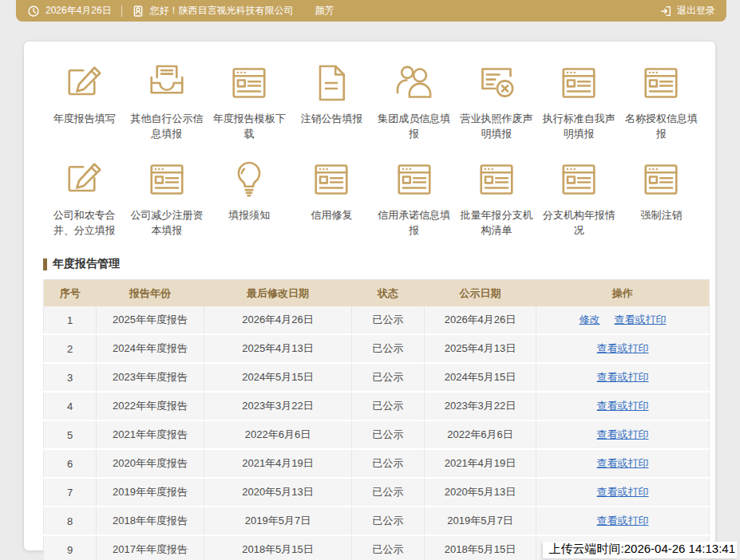 The image size is (740, 560). I want to click on table-row: 22024年年度报告2025年4月13日已公示2025年4月13日查看或打印, so click(377, 349).